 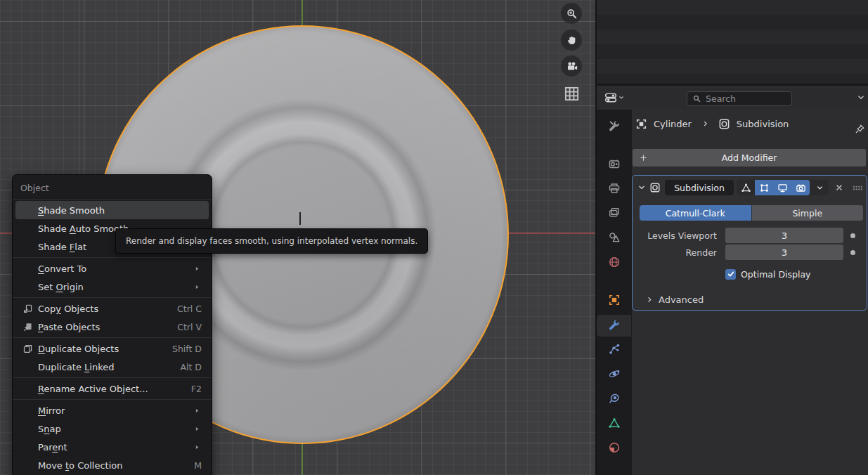 What do you see at coordinates (614, 374) in the screenshot?
I see `physics-icon` at bounding box center [614, 374].